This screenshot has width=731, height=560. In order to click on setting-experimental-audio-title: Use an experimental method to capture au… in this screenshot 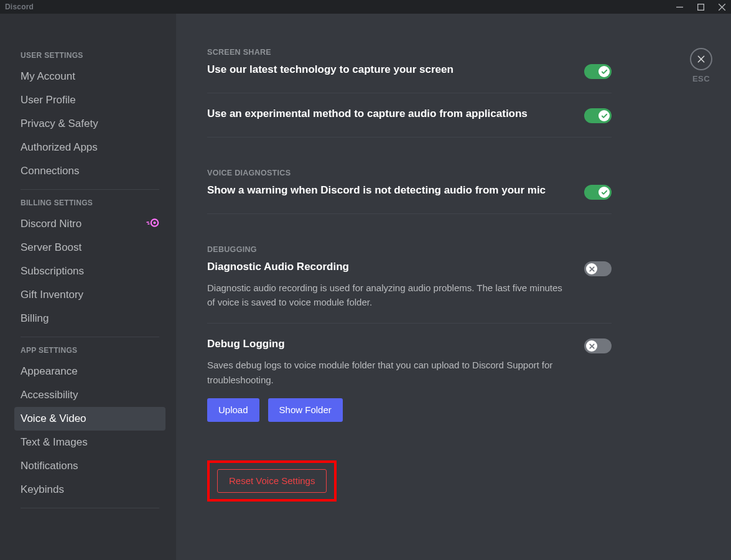, I will do `click(367, 114)`.